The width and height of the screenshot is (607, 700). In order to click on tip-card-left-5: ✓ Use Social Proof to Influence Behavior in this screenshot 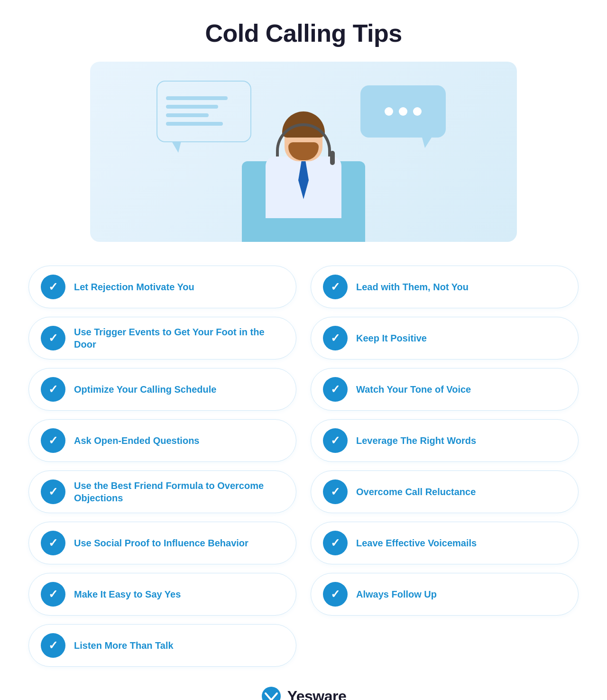, I will do `click(162, 543)`.